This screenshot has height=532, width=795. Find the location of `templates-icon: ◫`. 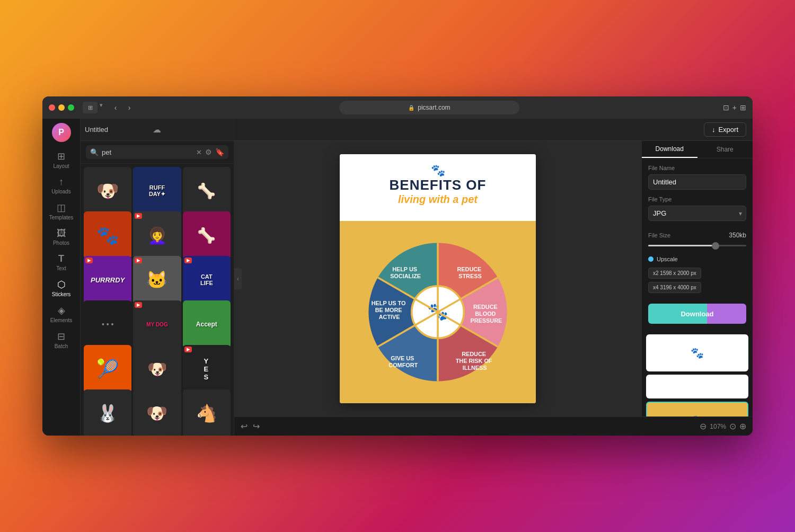

templates-icon: ◫ is located at coordinates (61, 208).